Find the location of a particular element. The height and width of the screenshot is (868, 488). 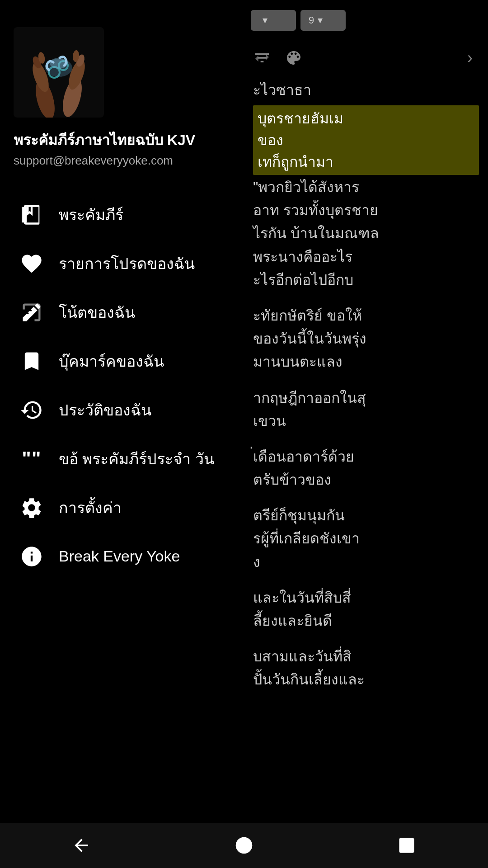

palette-icon is located at coordinates (294, 58).